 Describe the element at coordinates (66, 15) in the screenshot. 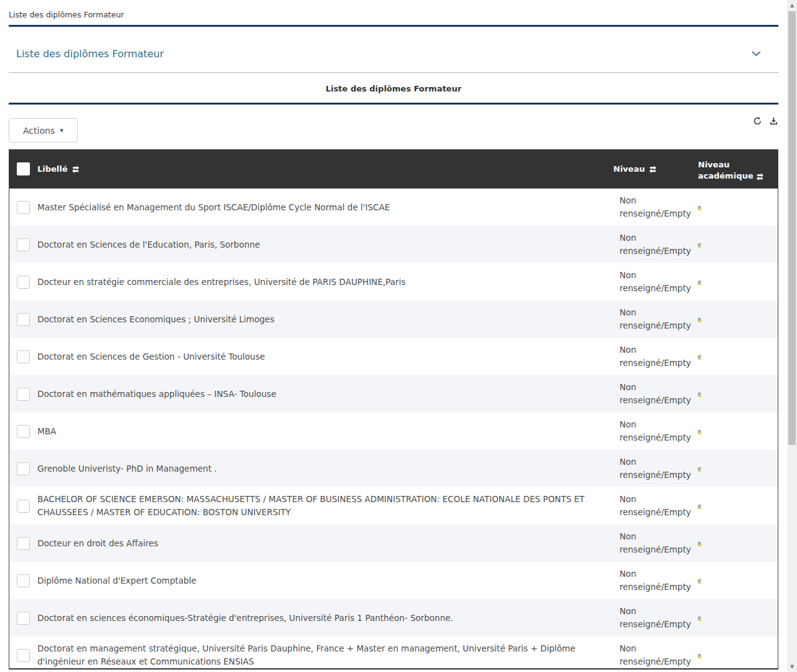

I see `breadcrumb: Liste des diplômes Formateur` at that location.